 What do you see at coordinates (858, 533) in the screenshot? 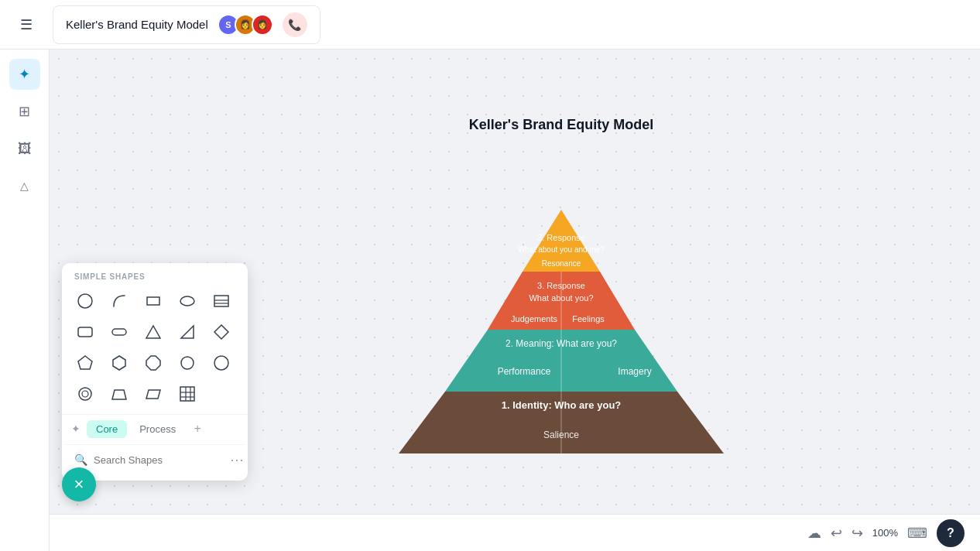
I see `redo-icon: ↪` at bounding box center [858, 533].